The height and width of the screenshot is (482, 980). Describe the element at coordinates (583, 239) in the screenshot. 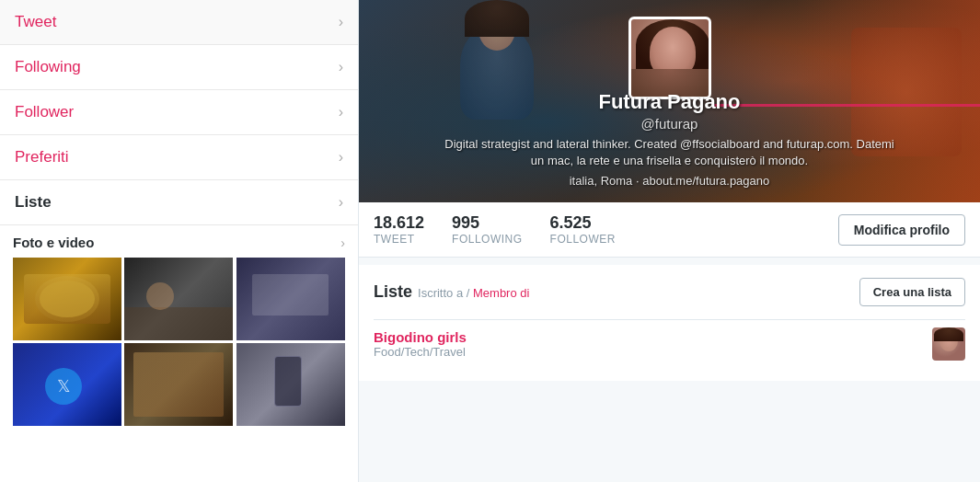

I see `follower-label: FOLLOWER` at that location.